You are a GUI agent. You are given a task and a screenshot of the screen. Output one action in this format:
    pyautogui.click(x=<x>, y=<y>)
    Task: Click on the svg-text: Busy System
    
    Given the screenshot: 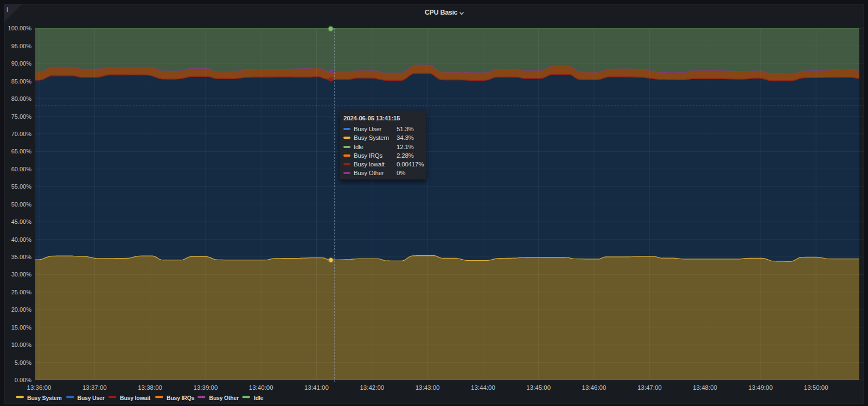 What is the action you would take?
    pyautogui.click(x=44, y=398)
    